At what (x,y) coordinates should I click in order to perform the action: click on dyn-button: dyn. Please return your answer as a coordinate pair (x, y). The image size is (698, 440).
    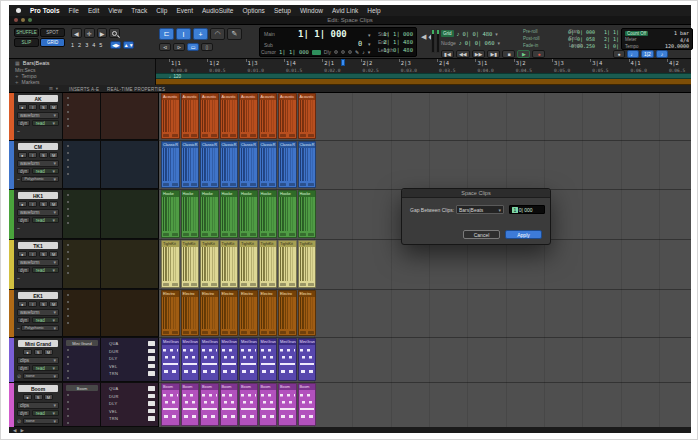
    Looking at the image, I should click on (24, 270).